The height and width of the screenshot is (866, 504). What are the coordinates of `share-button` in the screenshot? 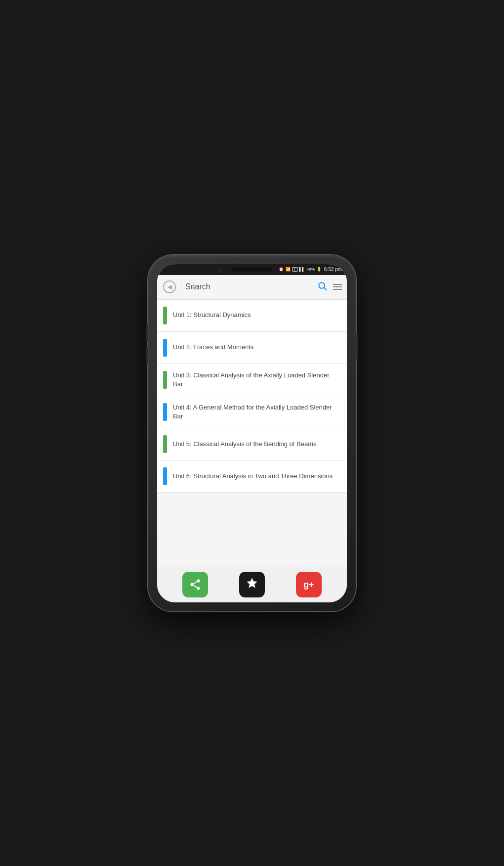 It's located at (195, 585).